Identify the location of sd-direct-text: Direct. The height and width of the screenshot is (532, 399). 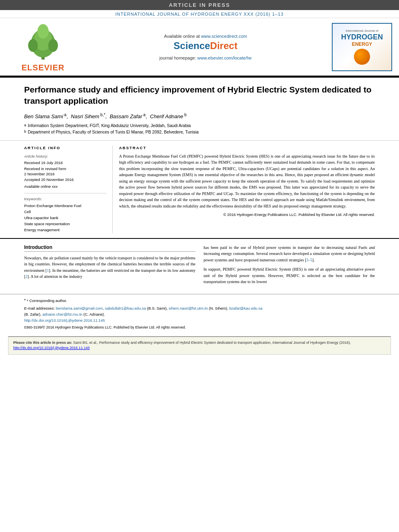
(224, 46).